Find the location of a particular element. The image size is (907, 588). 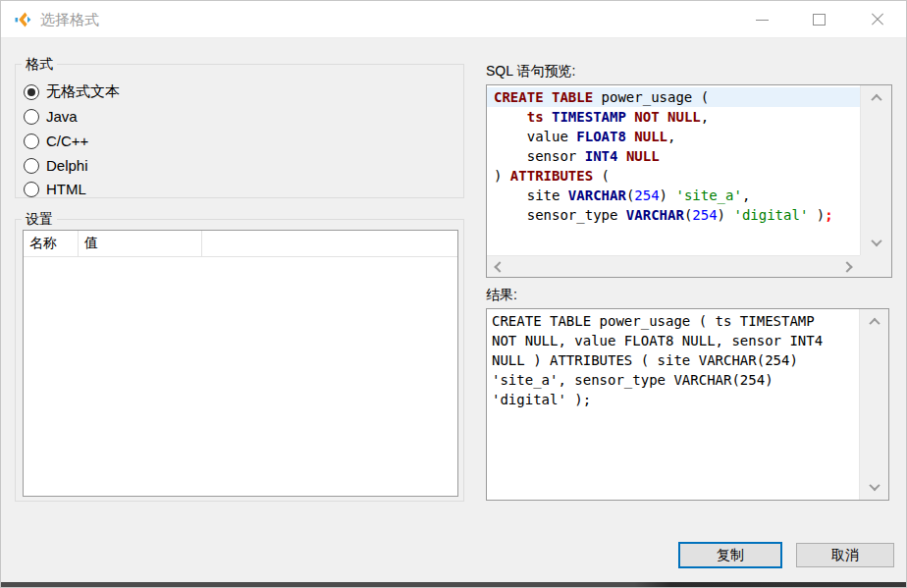

result-box: CREATE TABLE power_usage ( ts TIMESTAMP … is located at coordinates (687, 404).